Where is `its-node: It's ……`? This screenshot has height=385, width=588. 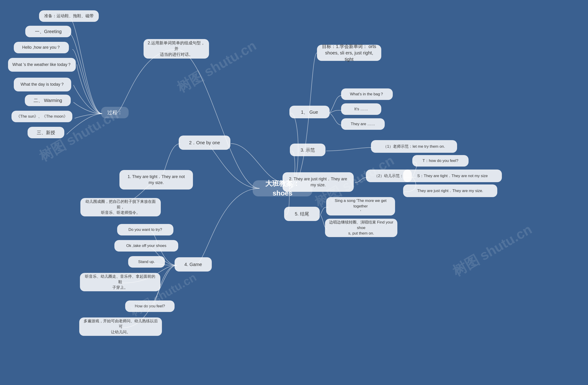 its-node: It's …… is located at coordinates (361, 109).